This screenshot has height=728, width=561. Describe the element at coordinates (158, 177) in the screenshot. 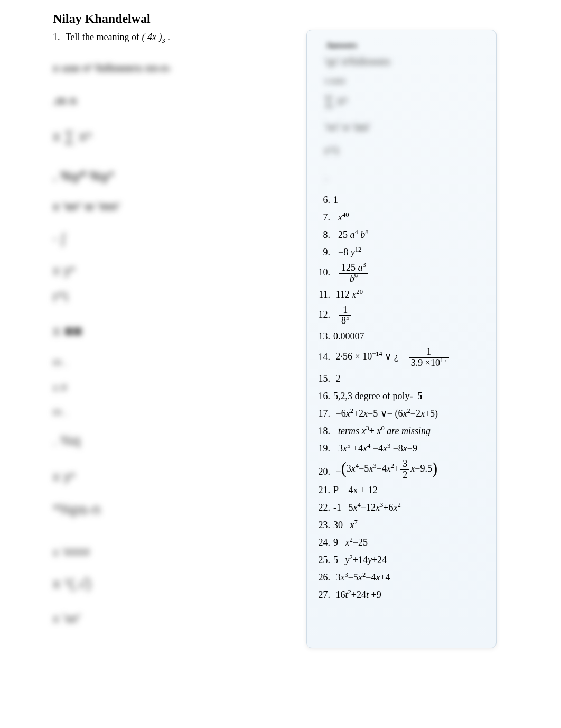

I see `blurred-question-line: . %y⁴ %y³` at that location.